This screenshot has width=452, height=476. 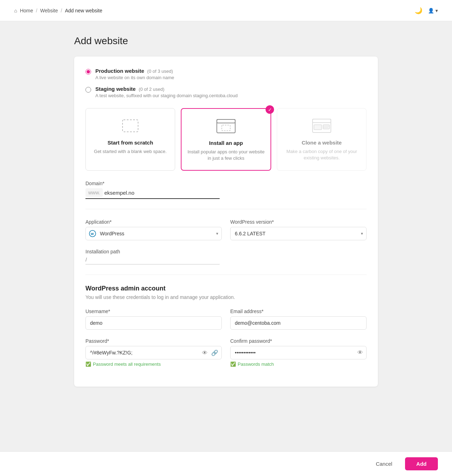 What do you see at coordinates (360, 353) in the screenshot?
I see `confirm-password-show-button: 👁` at bounding box center [360, 353].